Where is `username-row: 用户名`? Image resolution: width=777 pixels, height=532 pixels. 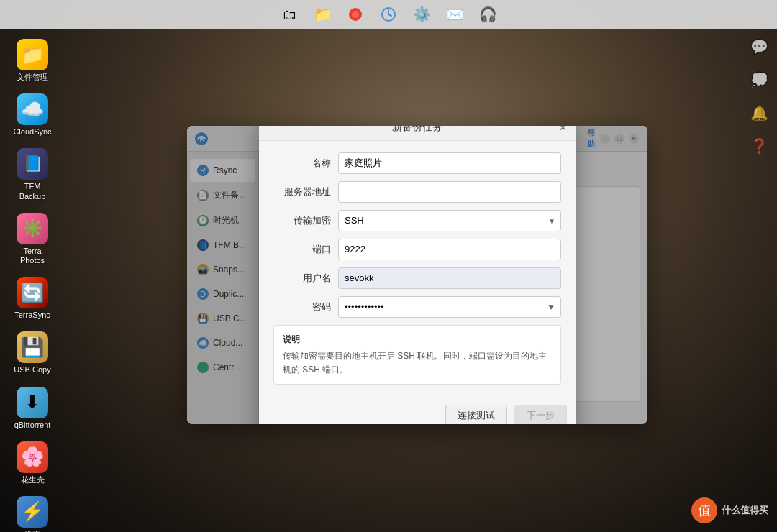 username-row: 用户名 is located at coordinates (417, 278).